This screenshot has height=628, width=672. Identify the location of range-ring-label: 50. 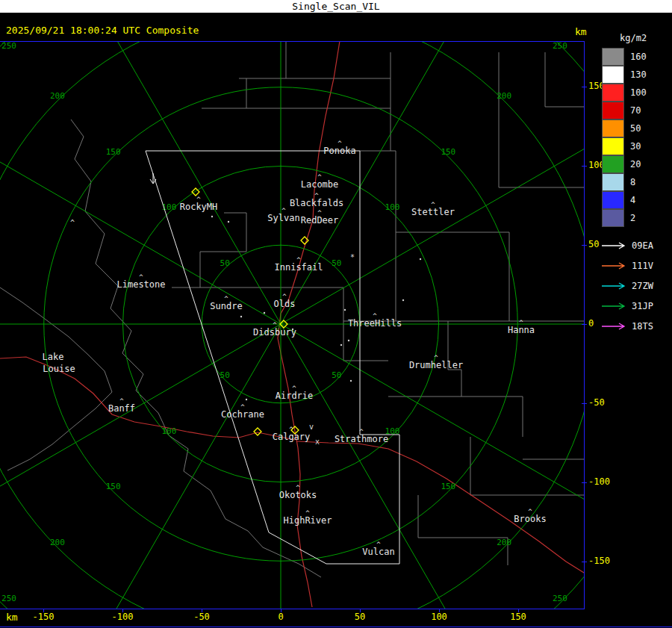
(336, 375).